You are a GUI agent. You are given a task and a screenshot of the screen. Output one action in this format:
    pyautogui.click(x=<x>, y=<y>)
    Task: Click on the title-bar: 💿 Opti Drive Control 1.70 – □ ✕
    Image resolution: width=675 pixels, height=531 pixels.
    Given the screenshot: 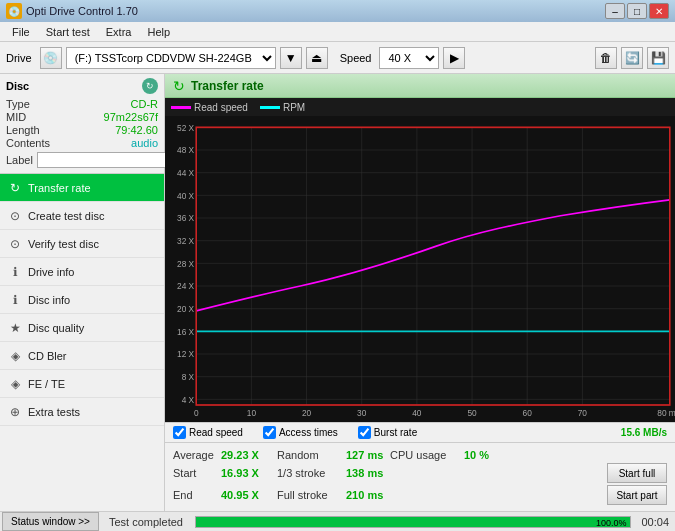 What is the action you would take?
    pyautogui.click(x=338, y=11)
    